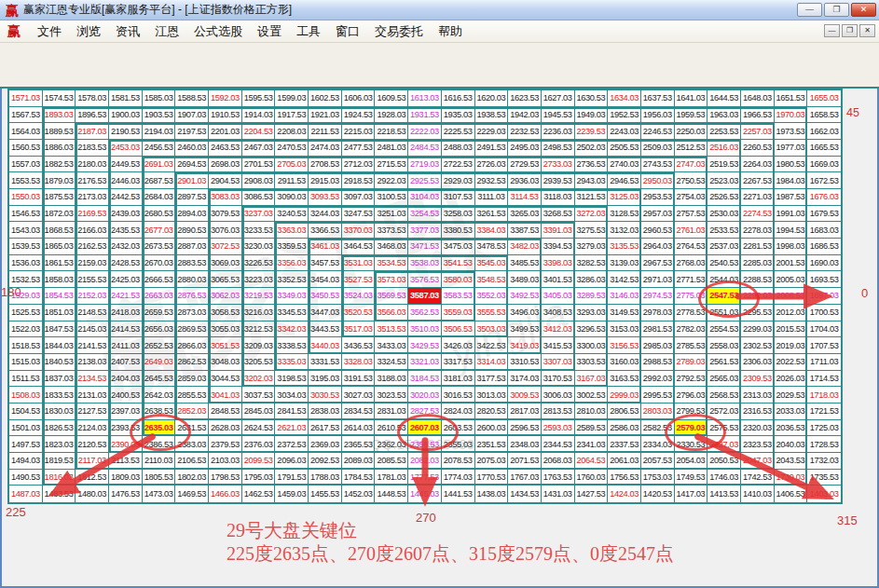 The image size is (879, 588). What do you see at coordinates (192, 214) in the screenshot?
I see `grid-cell: 2894.03` at bounding box center [192, 214].